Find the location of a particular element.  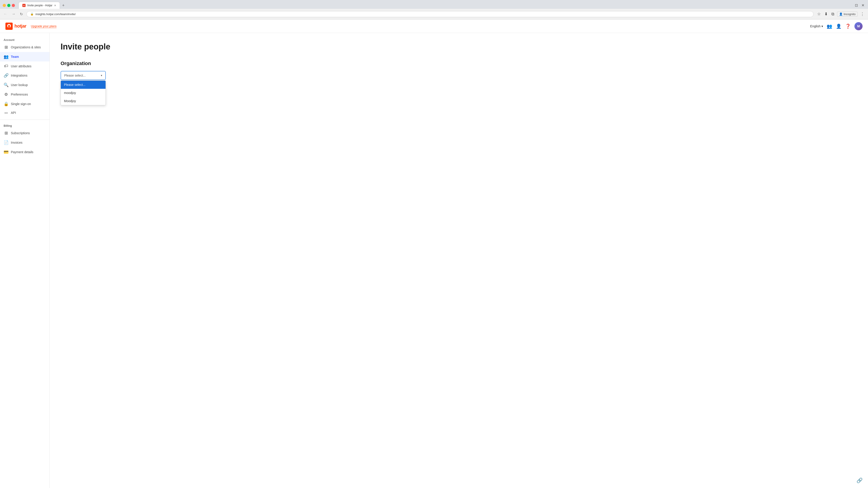

sidebar-item-preferences: ⚙ Preferences is located at coordinates (25, 94).